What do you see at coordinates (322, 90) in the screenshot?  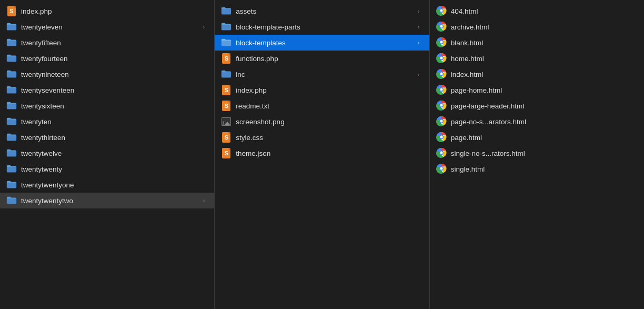 I see `file-item-index-php-2: S index.php` at bounding box center [322, 90].